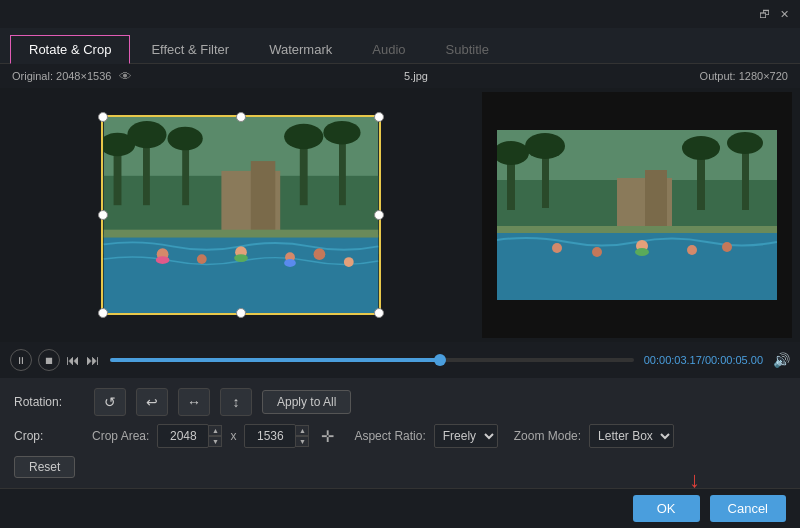 The image size is (800, 528). What do you see at coordinates (400, 508) in the screenshot?
I see `footer: ↓ OK Cancel` at bounding box center [400, 508].